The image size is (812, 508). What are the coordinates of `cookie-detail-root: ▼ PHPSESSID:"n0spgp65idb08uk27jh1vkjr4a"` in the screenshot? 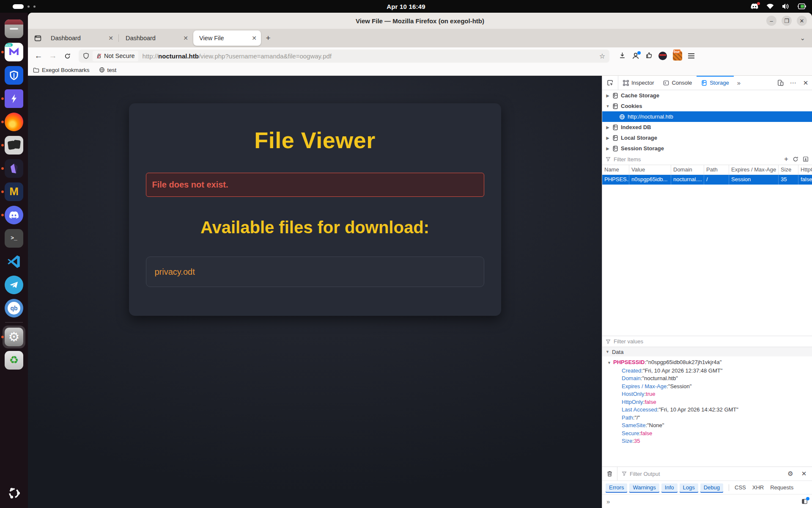 It's located at (710, 363).